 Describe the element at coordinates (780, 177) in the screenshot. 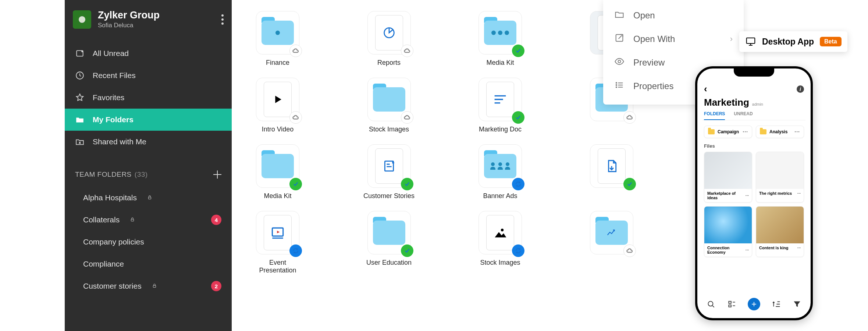

I see `mobile-file-card: The right metrics ···` at that location.